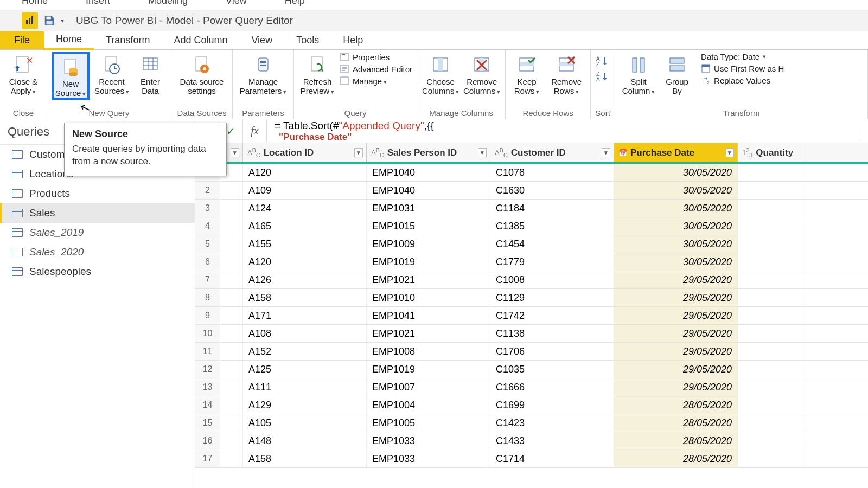 This screenshot has height=488, width=868. I want to click on cell-customer-id: C1433, so click(552, 441).